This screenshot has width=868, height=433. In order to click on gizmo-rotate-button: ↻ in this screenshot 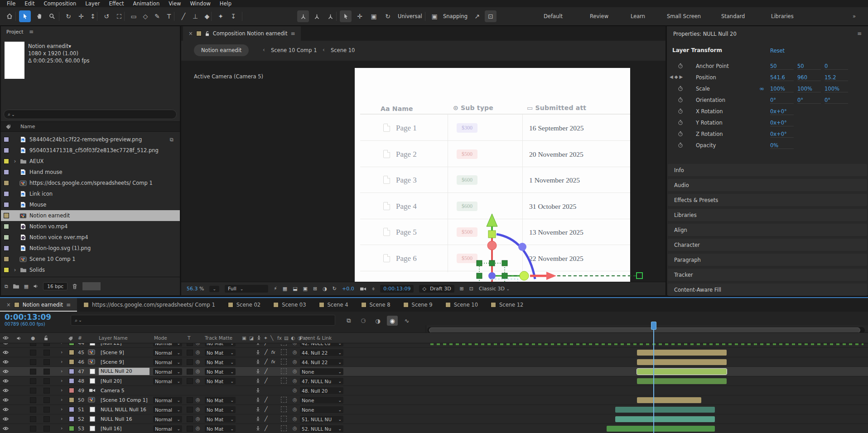, I will do `click(388, 16)`.